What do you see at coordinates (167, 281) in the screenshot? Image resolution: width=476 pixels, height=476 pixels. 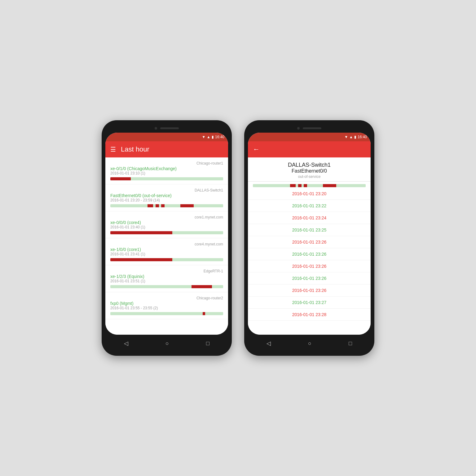 I see `time-label-4: 2016-01-01 23:51 (1)` at bounding box center [167, 281].